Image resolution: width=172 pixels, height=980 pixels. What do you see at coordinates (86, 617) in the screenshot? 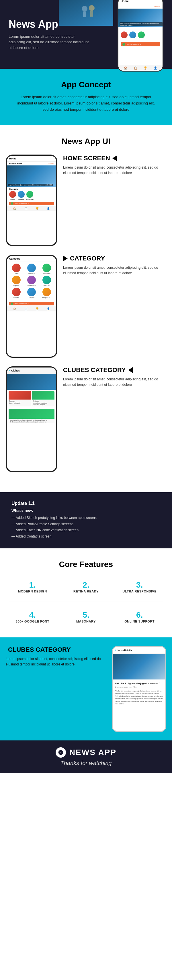
I see `feature-5: 5 MASONARY` at bounding box center [86, 617].